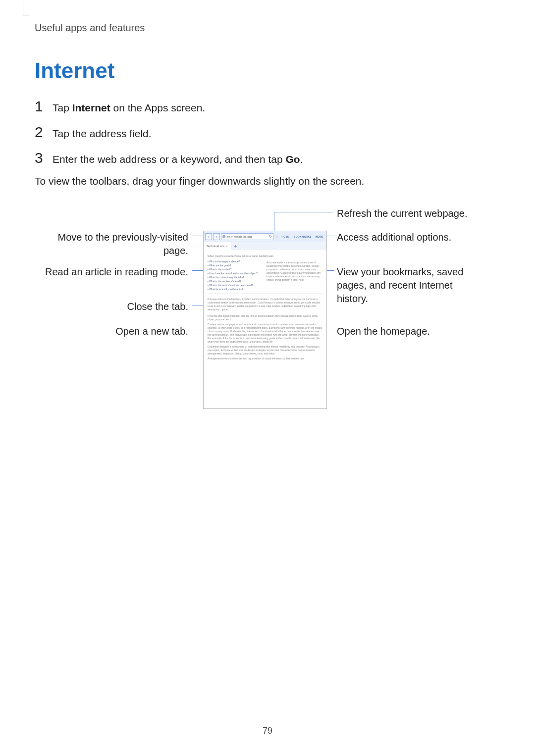 The image size is (535, 756). I want to click on side-text: Accurate audience analysis provides a se…, so click(294, 271).